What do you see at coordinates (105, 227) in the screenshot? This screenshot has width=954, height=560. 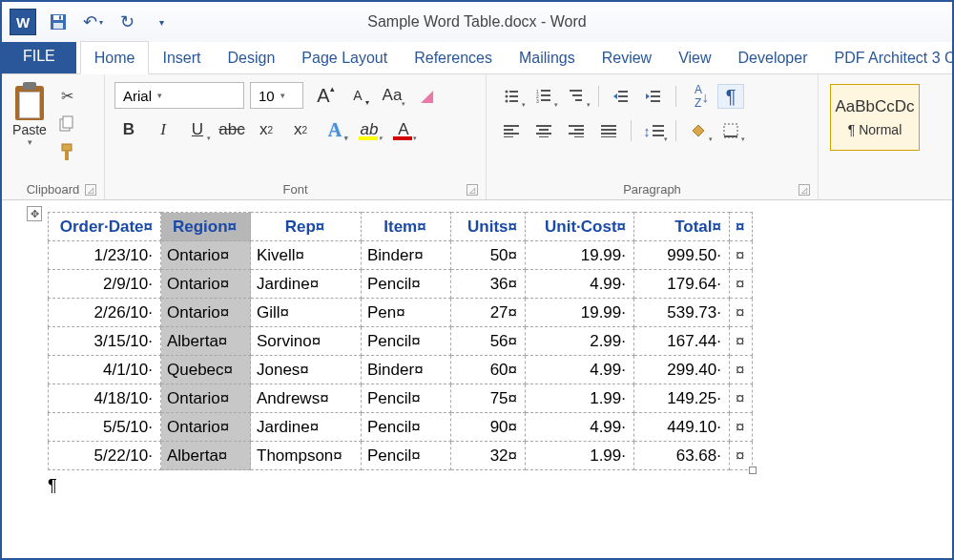 I see `th-order-date: Order·Date¤` at bounding box center [105, 227].